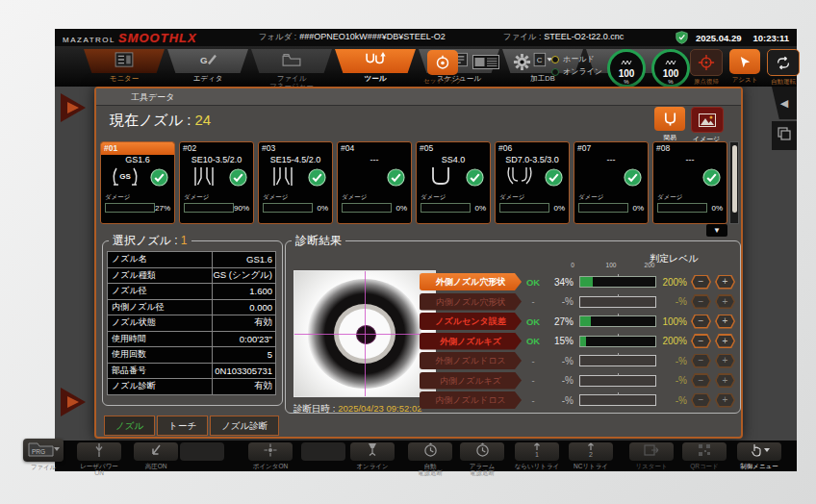  What do you see at coordinates (783, 67) in the screenshot?
I see `nav-action-button: 自動運転` at bounding box center [783, 67].